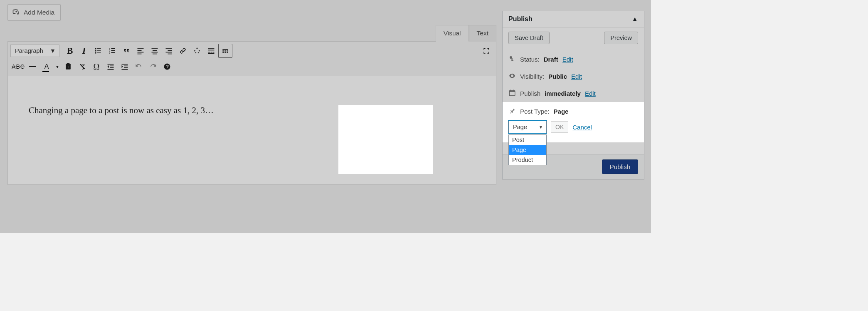  Describe the element at coordinates (70, 51) in the screenshot. I see `bold-button: B` at that location.